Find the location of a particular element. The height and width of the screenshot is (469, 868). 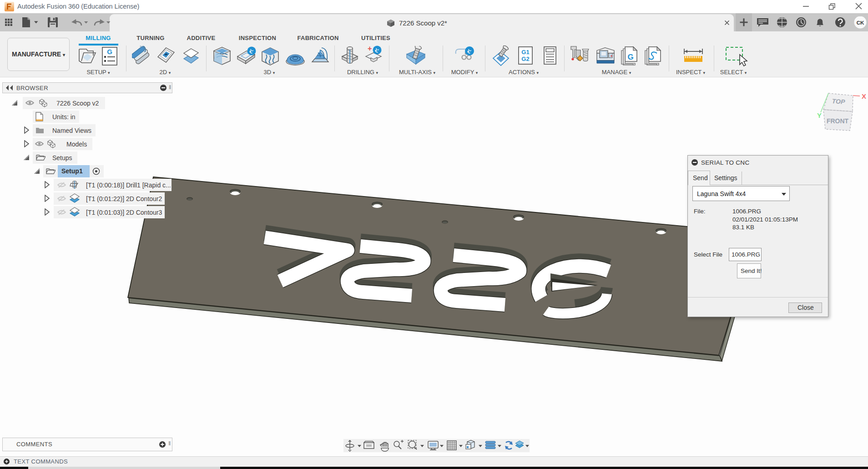

svg-text: TOP is located at coordinates (838, 101).